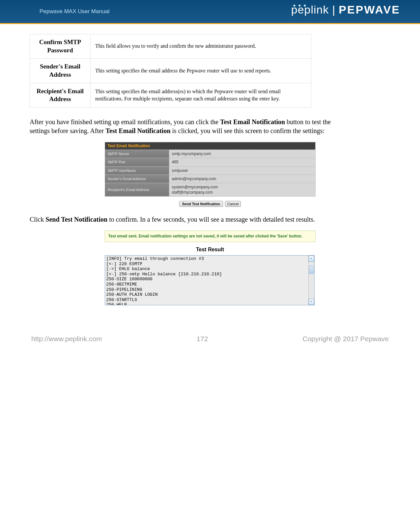 The image size is (420, 521). I want to click on panel-row: Recipient's Email Addresssystem@mycompan…, so click(210, 190).